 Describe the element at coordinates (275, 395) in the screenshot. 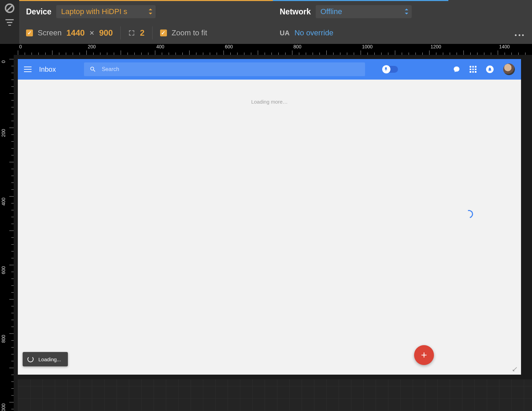

I see `grid-background` at that location.